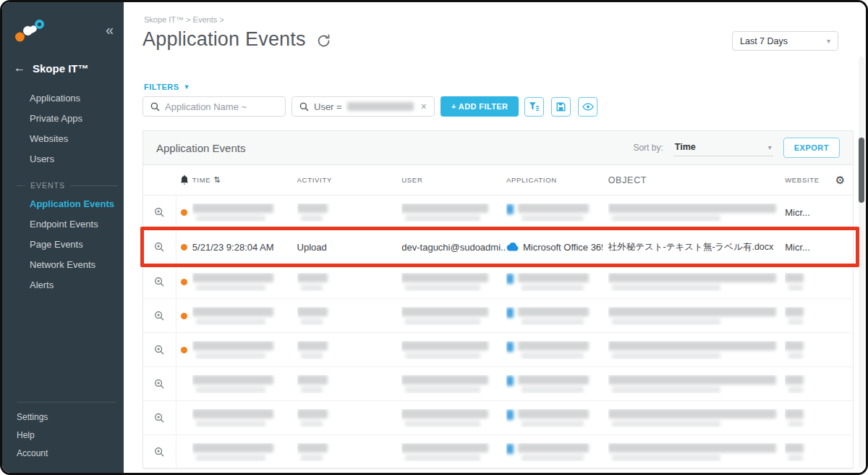  What do you see at coordinates (63, 417) in the screenshot?
I see `sidebar-item-settings: Settings` at bounding box center [63, 417].